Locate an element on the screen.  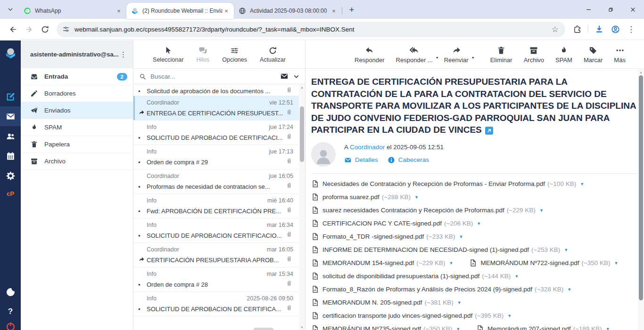
reader-reenviarbutton: Reenviar▼ is located at coordinates (456, 55).